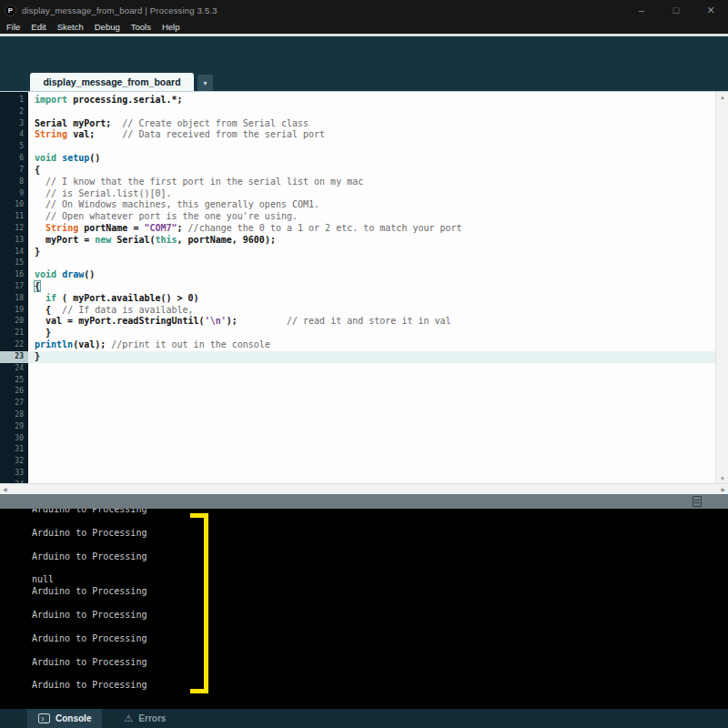 This screenshot has height=728, width=728. Describe the element at coordinates (15, 333) in the screenshot. I see `line-number: 21` at that location.